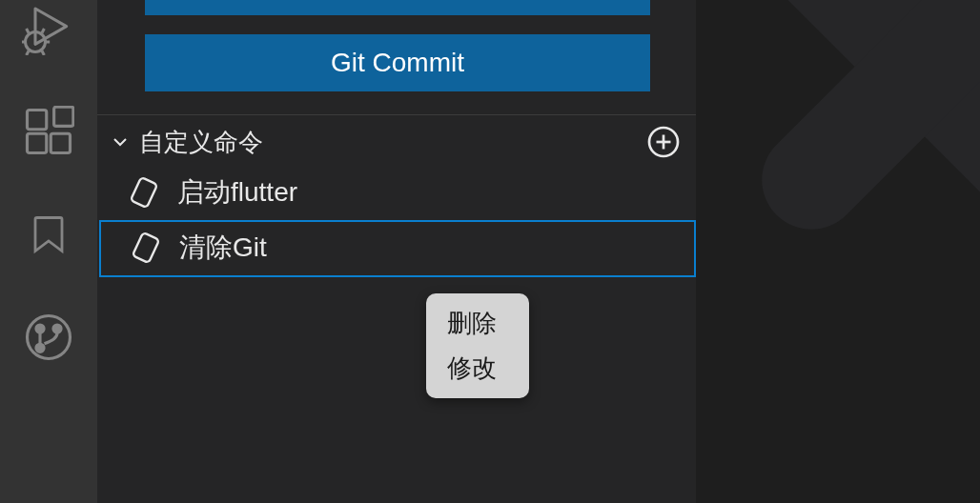 This screenshot has width=980, height=503. What do you see at coordinates (397, 222) in the screenshot?
I see `command-list: 启动flutter 清除Git` at bounding box center [397, 222].